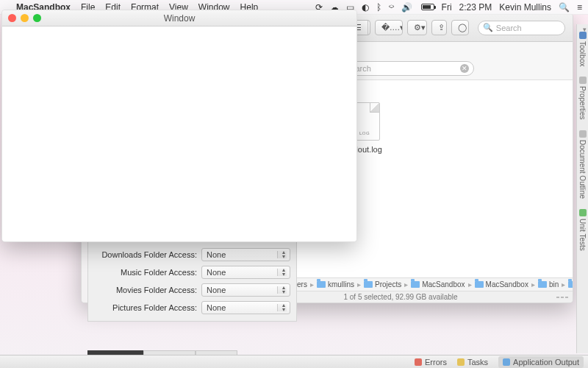  I want to click on resize-grip-icon, so click(562, 297).